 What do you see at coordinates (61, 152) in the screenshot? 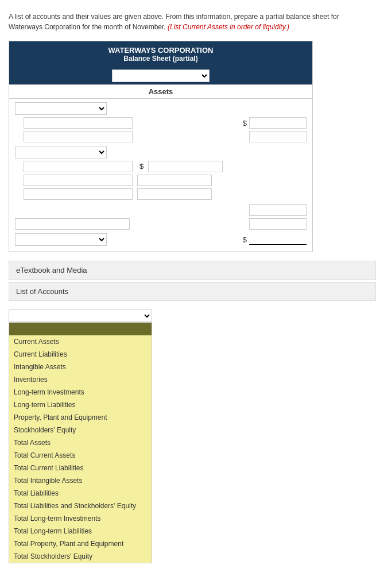
I see `section2-category-select` at bounding box center [61, 152].